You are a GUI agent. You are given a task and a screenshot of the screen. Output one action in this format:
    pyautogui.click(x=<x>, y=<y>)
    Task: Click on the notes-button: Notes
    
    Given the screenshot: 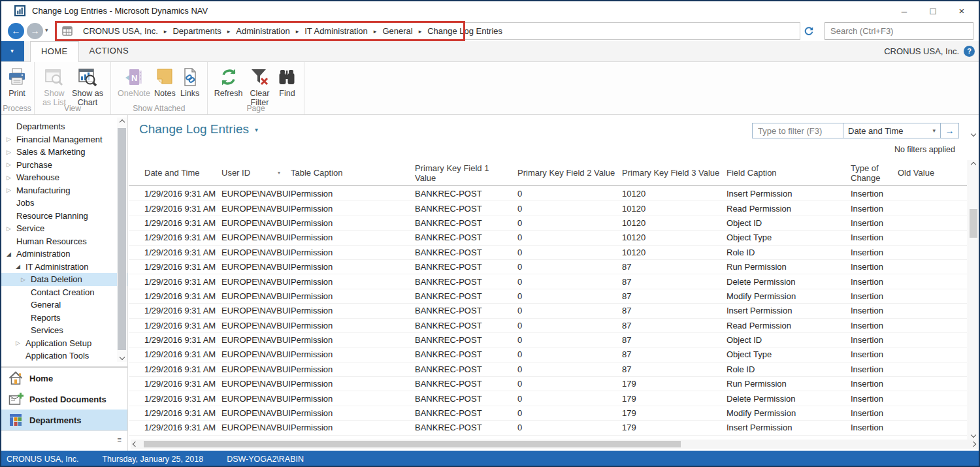 What is the action you would take?
    pyautogui.click(x=165, y=82)
    